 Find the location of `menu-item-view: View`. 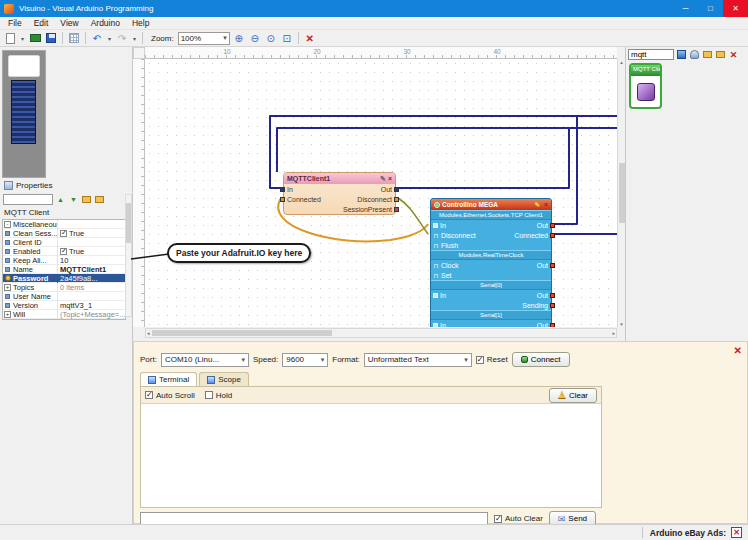

menu-item-view: View is located at coordinates (69, 23).